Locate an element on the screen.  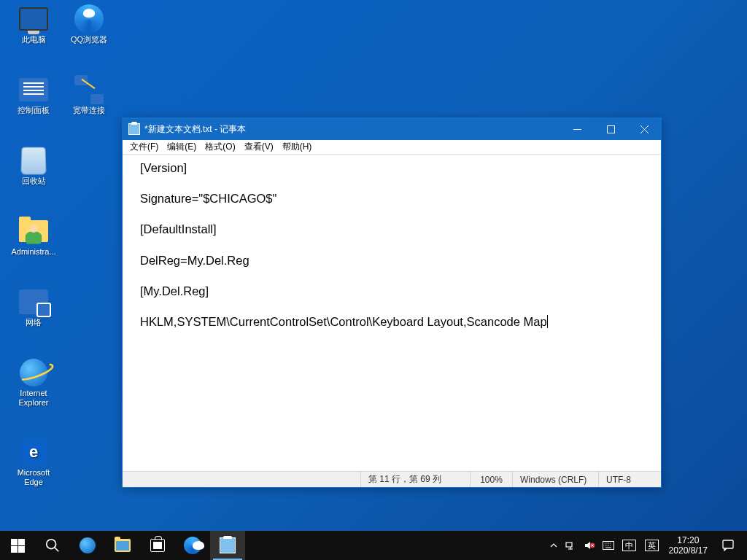
systray: 中 英 17:20 2020/8/17 is located at coordinates (646, 545).